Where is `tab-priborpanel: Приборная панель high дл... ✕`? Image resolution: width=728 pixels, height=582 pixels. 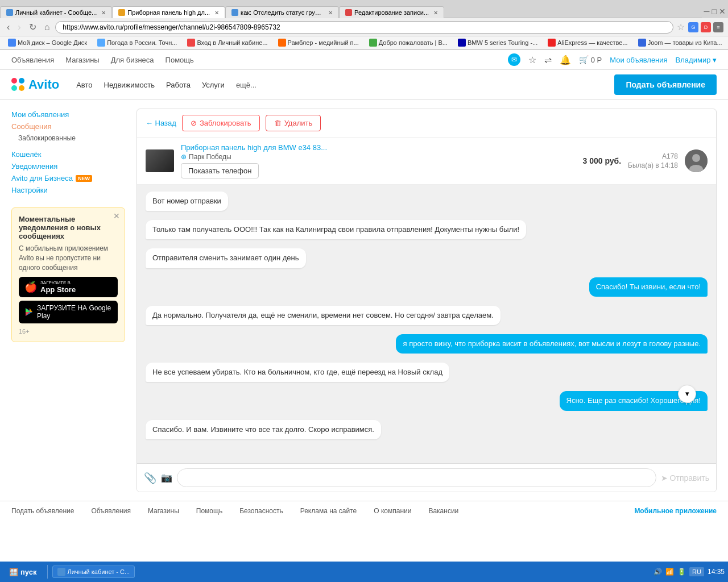
tab-priborpanel: Приборная панель high дл... ✕ is located at coordinates (168, 13).